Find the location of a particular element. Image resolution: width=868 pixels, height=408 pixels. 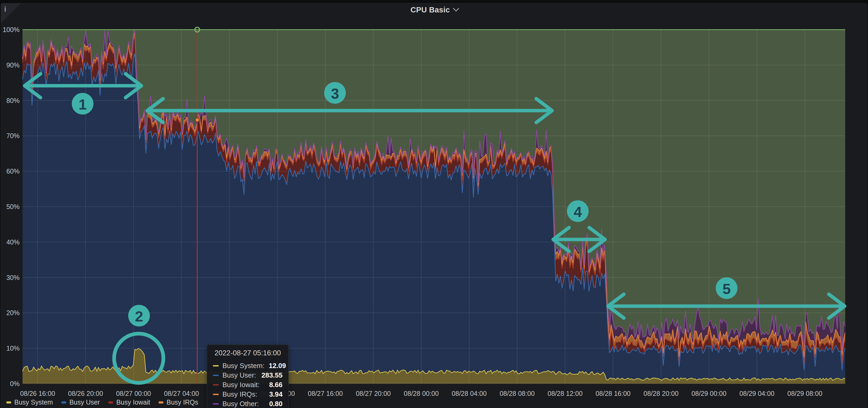

tooltip-timestamp: 2022-08-27 05:16:00 is located at coordinates (248, 353).